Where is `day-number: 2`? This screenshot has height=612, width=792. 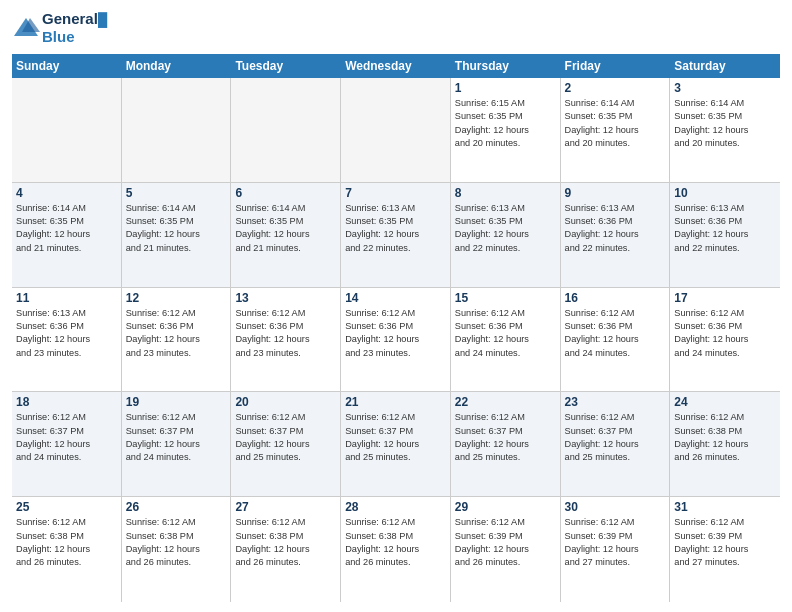
day-number: 2 is located at coordinates (616, 88).